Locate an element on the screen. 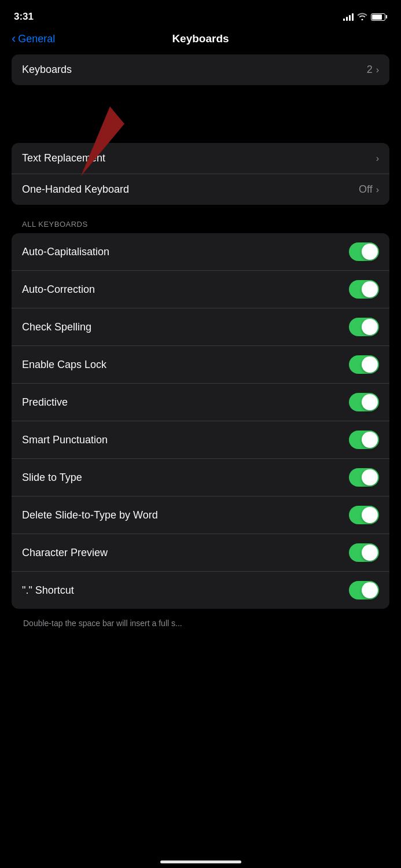 The width and height of the screenshot is (401, 868). character-preview-label: Character Preview is located at coordinates (65, 553).